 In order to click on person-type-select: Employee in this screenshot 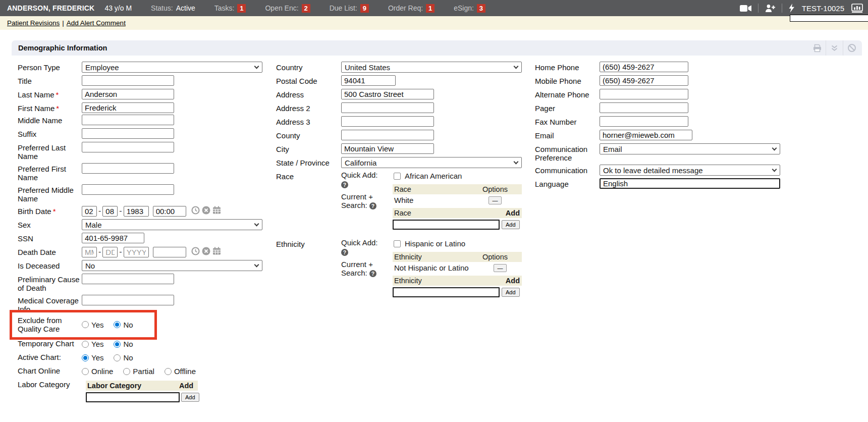, I will do `click(172, 67)`.